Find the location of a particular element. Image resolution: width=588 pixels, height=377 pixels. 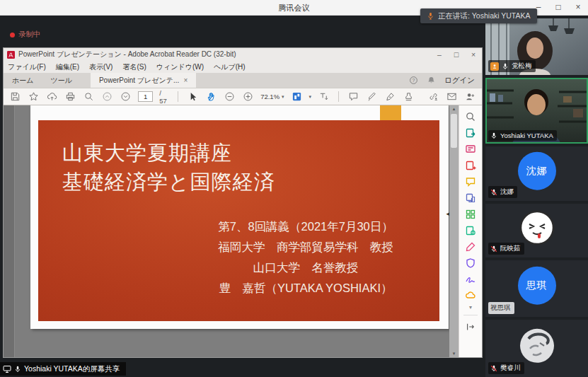

search-icon is located at coordinates (89, 96).